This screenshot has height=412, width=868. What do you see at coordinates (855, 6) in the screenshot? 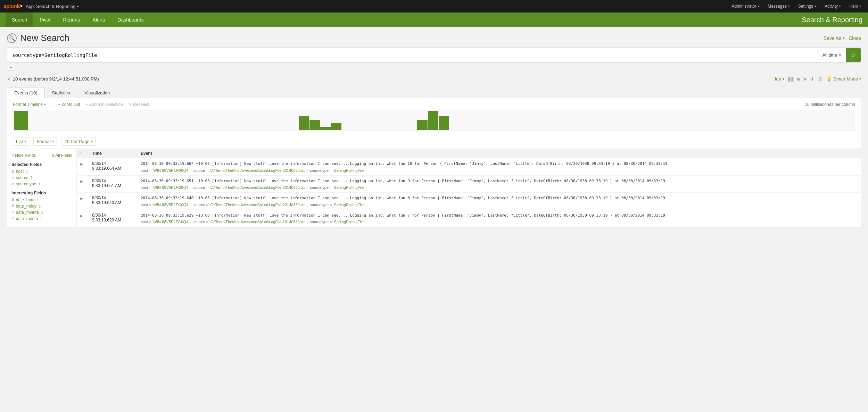
I see `help-menu: Help ▾` at bounding box center [855, 6].